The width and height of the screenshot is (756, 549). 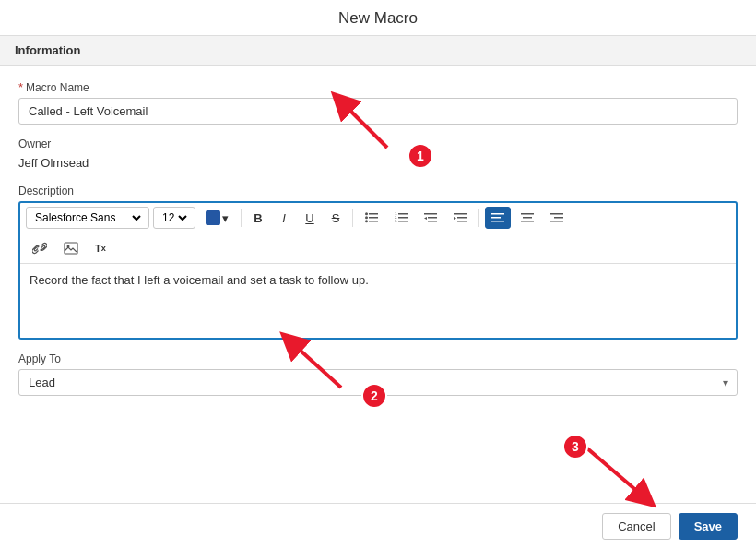 I want to click on font-family-select-wrapper: Salesforce Sans Arial Times New Roman, so click(x=88, y=218).